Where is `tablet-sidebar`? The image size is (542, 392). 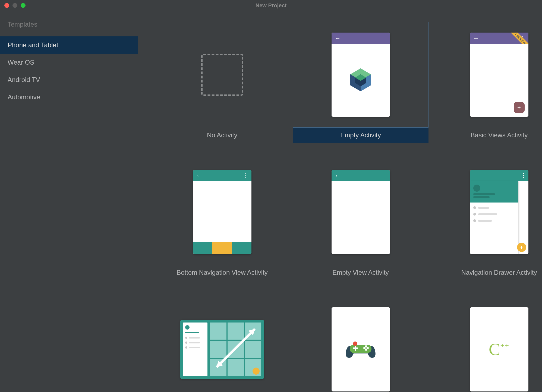
tablet-sidebar is located at coordinates (195, 349).